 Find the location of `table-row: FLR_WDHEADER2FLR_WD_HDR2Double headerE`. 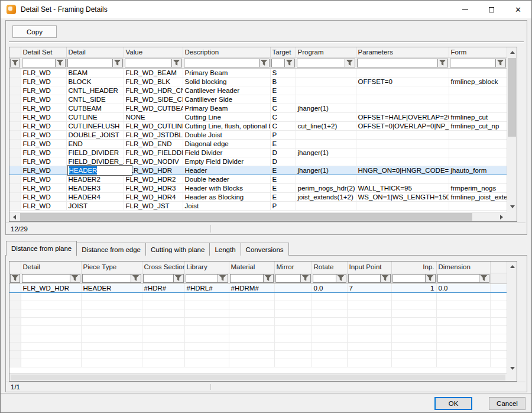

table-row: FLR_WDHEADER2FLR_WD_HDR2Double headerE is located at coordinates (258, 179).